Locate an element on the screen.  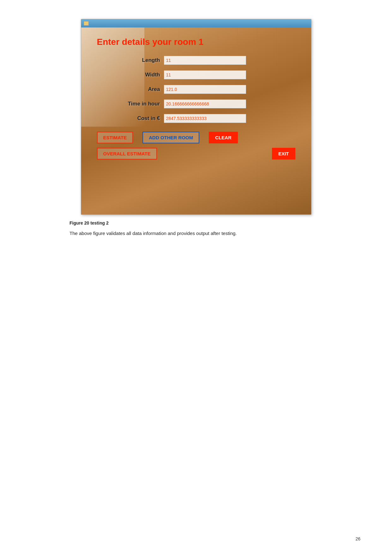
time-row: Time in hour is located at coordinates (196, 104).